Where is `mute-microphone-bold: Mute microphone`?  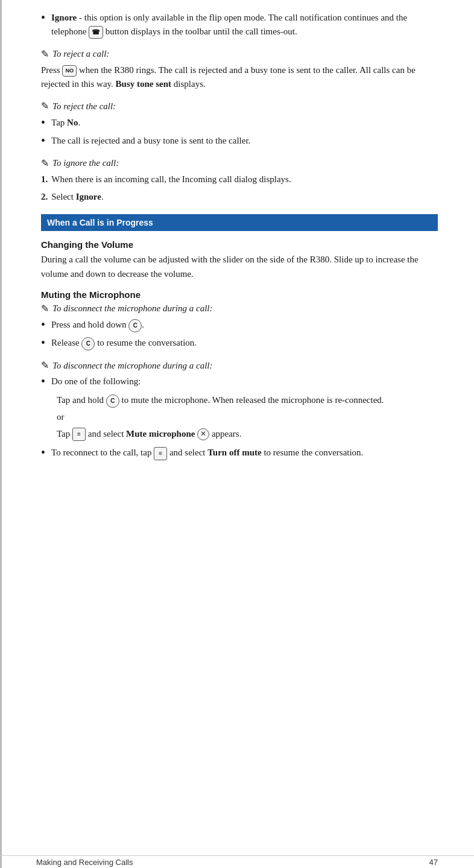
mute-microphone-bold: Mute microphone is located at coordinates (160, 434).